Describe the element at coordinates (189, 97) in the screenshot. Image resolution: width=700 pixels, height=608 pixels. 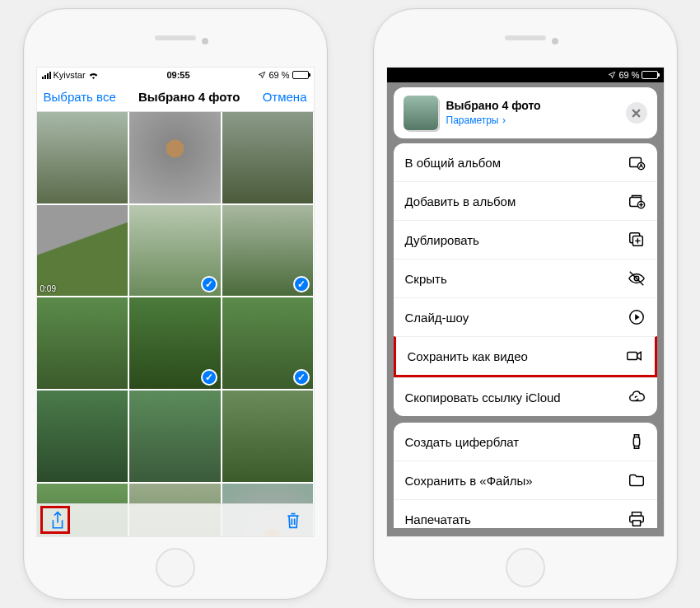
I see `nav-title: Выбрано 4 фото` at that location.